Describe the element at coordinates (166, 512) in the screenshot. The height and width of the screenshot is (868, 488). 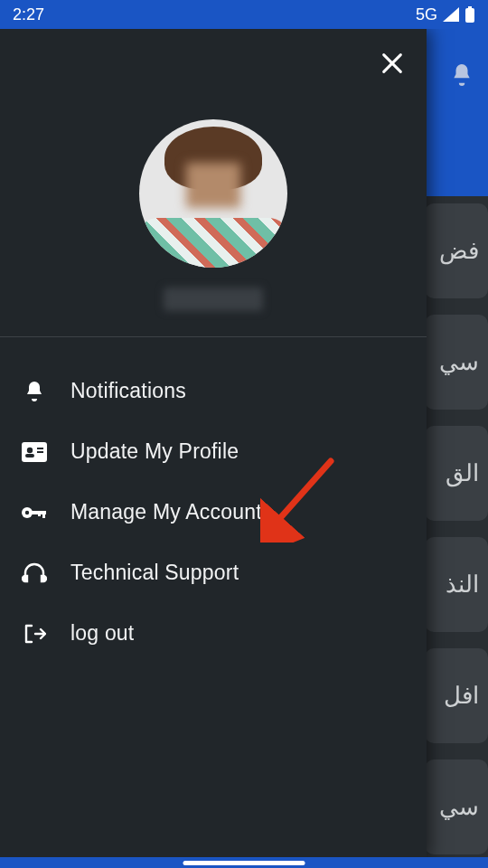
I see `menu-label: Manage My Account` at that location.